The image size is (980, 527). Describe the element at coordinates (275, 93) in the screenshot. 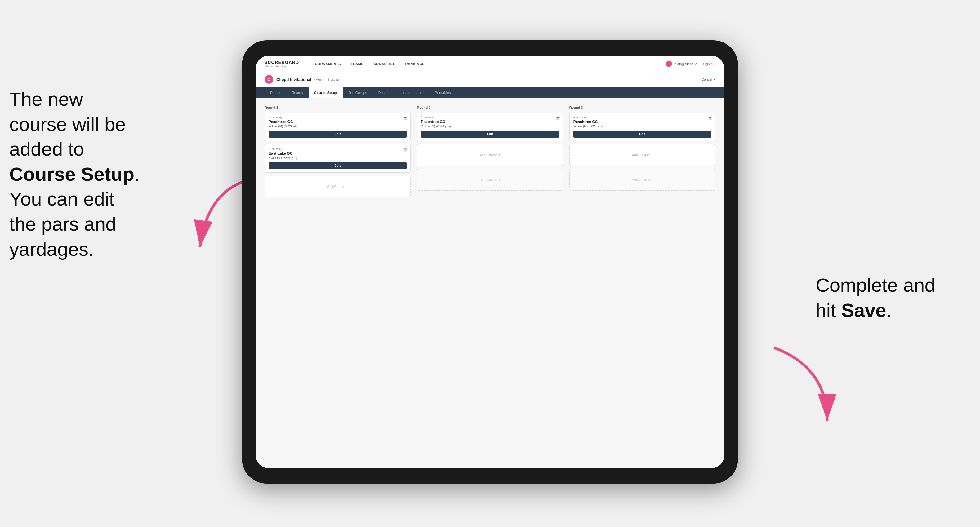

I see `tab-details: Details` at that location.